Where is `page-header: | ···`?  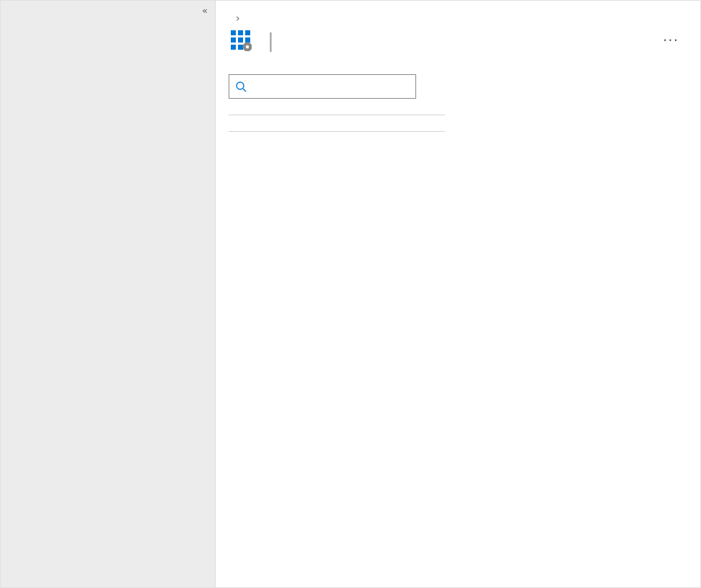 page-header: | ··· is located at coordinates (454, 40).